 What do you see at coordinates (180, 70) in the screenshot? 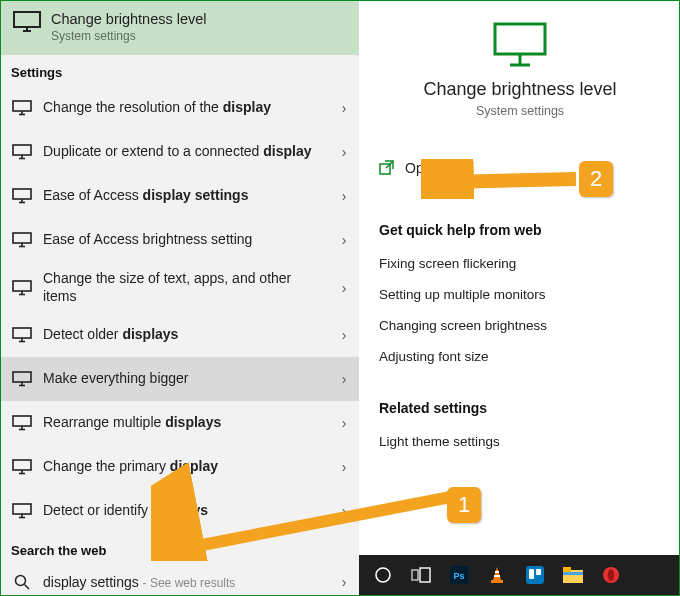
I see `settings-section-label: Settings` at bounding box center [180, 70].